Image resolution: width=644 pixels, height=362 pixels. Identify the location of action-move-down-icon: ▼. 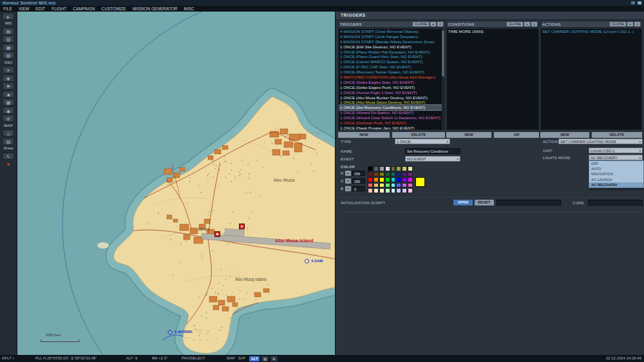
(638, 24).